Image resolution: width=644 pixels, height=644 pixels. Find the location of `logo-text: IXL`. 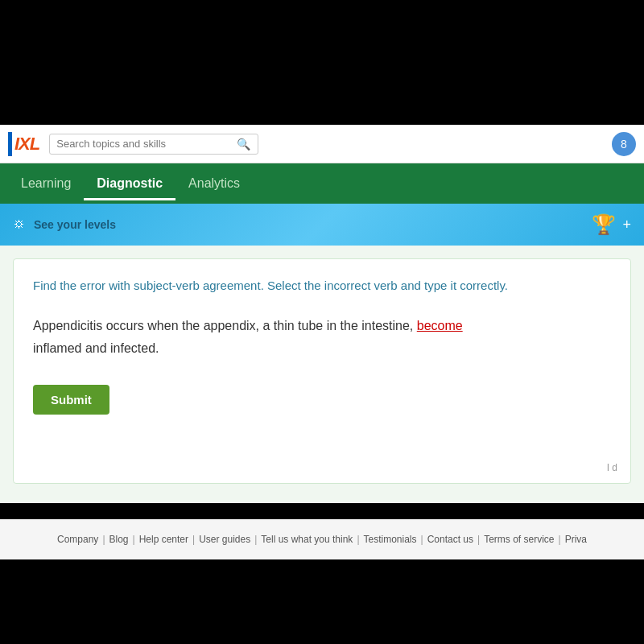

logo-text: IXL is located at coordinates (27, 144).